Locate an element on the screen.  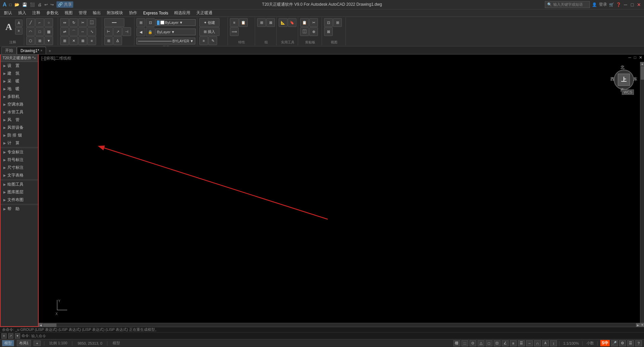
brand-icon: S中 is located at coordinates (605, 343).